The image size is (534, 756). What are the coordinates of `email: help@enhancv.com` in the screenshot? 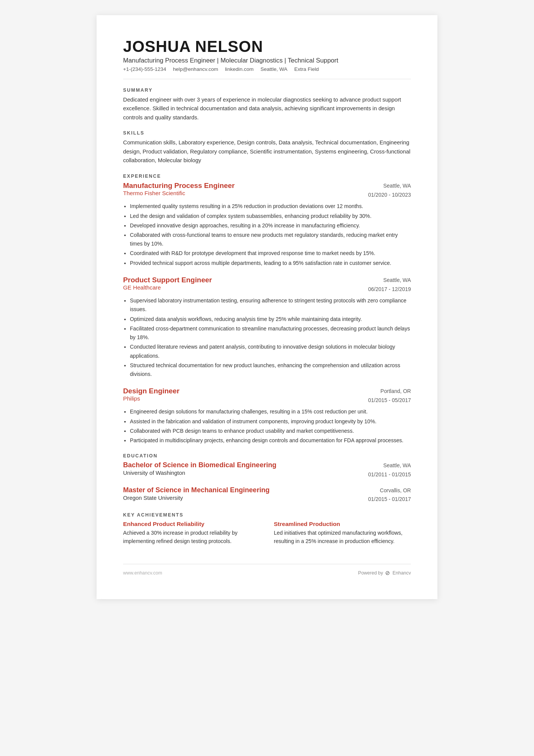 It's located at (195, 69).